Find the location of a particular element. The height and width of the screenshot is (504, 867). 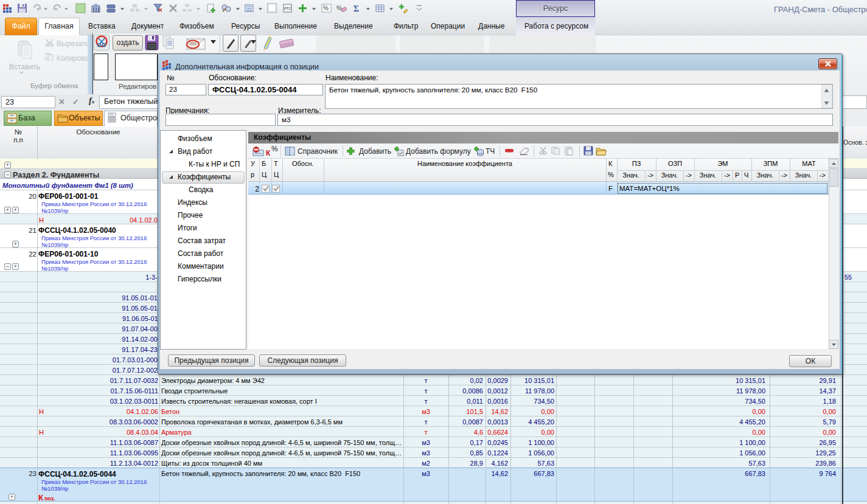

svg-text: РТС is located at coordinates (288, 9).